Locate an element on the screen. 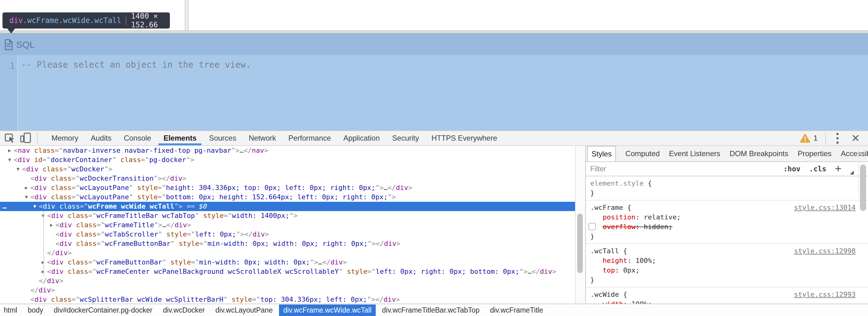  styles-rules-list: element.style {}style.css:13014.wcFrame … is located at coordinates (727, 246).